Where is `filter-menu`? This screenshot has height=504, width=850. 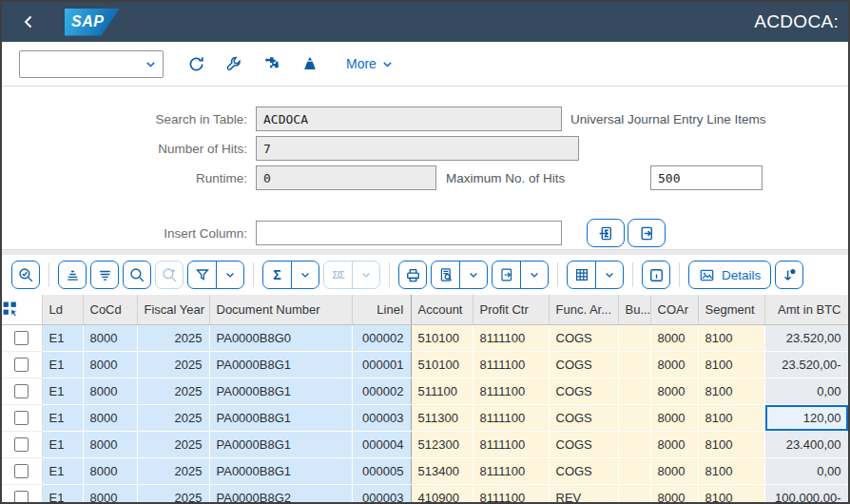 filter-menu is located at coordinates (230, 275).